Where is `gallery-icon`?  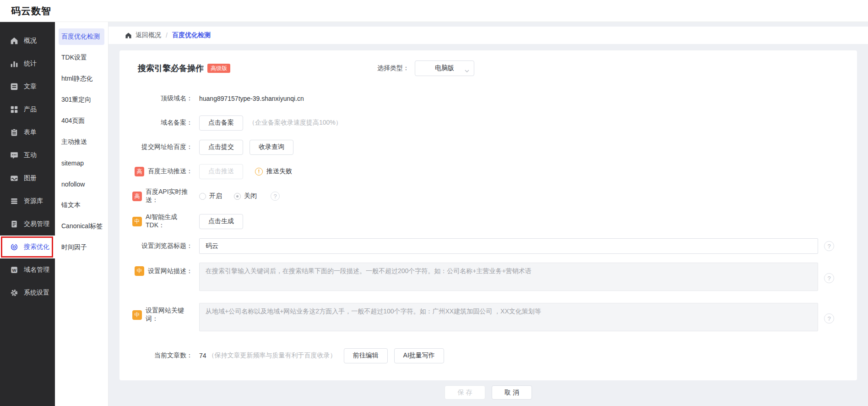
gallery-icon is located at coordinates (14, 178).